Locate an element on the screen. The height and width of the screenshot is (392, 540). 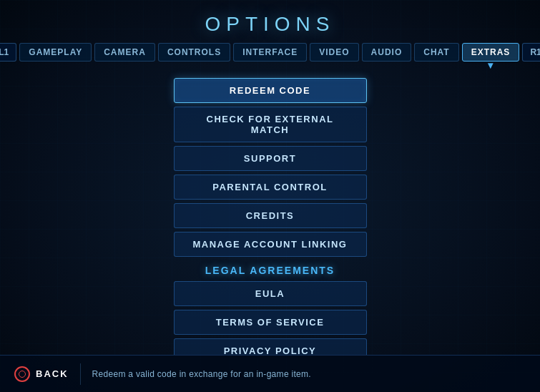
circle-button-icon is located at coordinates (22, 374).